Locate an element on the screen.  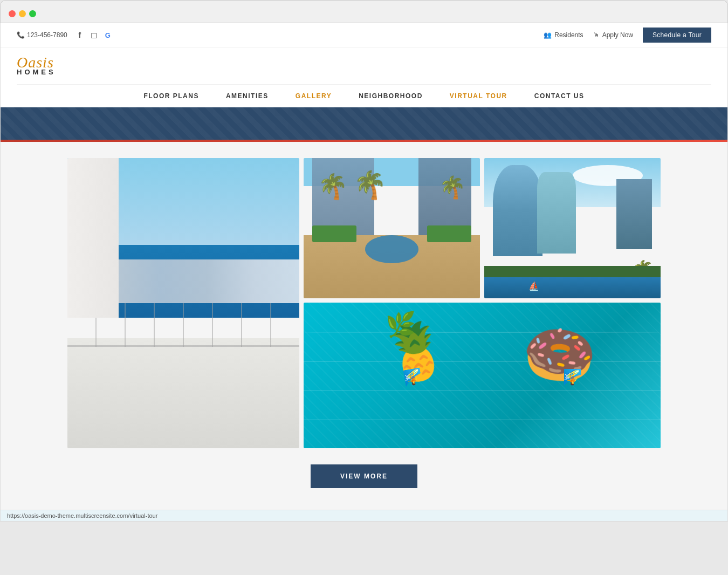
main-nav: FLOOR PLANS AMENITIES GALLERY NEIGHBORHO… is located at coordinates (363, 96).